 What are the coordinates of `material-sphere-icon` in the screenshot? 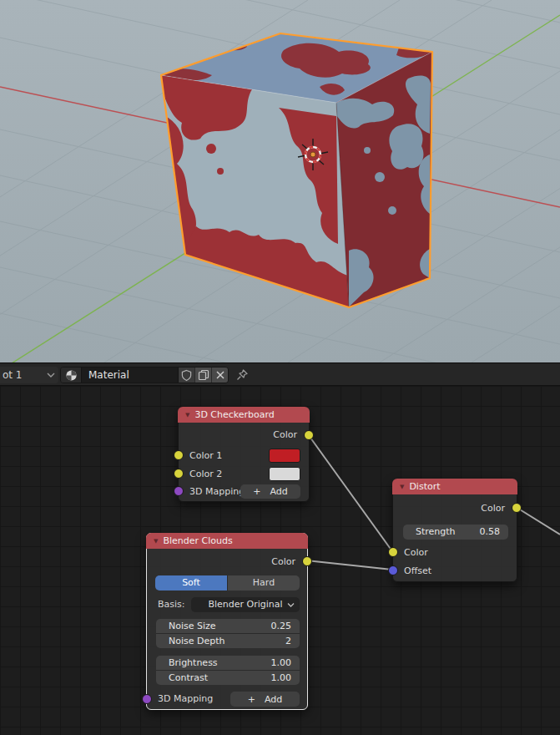 It's located at (72, 376).